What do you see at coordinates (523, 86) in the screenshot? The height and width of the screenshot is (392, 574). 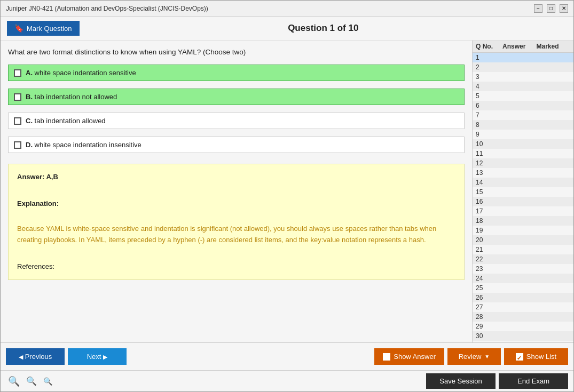 I see `sidebar-row: 4` at bounding box center [523, 86].